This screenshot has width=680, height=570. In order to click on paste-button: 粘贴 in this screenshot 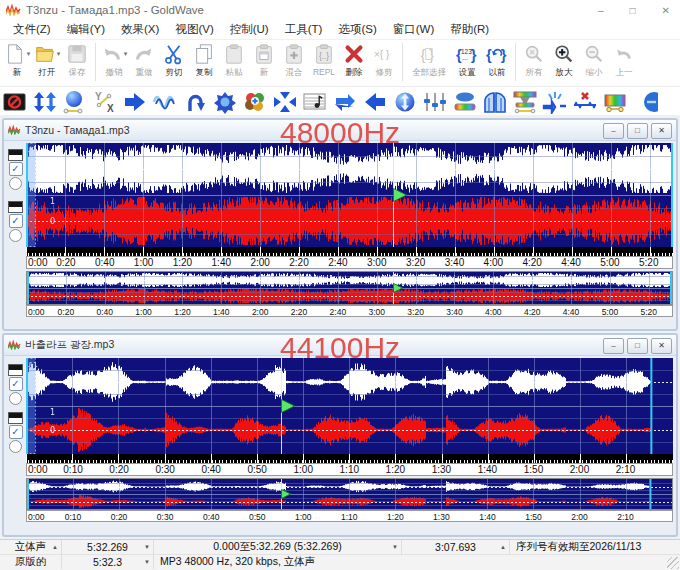, I will do `click(234, 59)`.